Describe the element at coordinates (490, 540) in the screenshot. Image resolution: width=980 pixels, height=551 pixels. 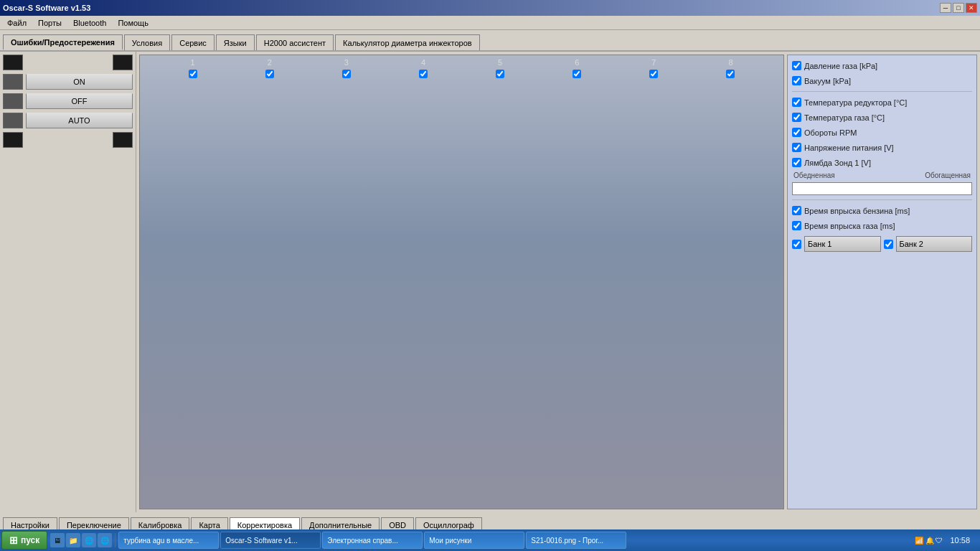
I see `taskbar: ⊞ пуск 🖥 📁 🌐 🌐 турбина agu в масле...Osc…` at that location.